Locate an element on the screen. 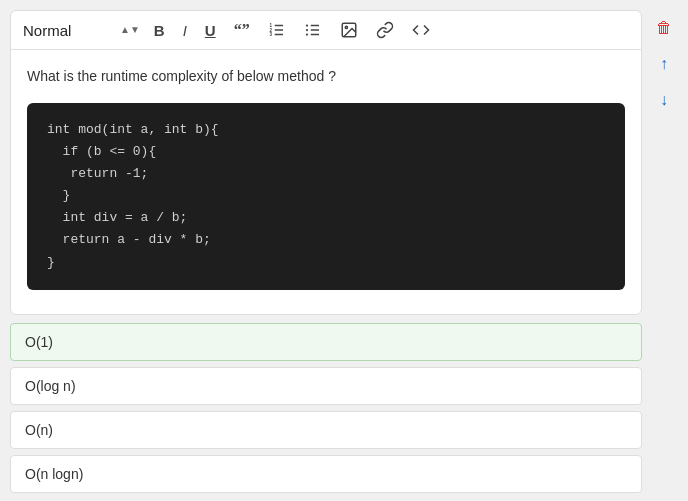 The image size is (688, 501). move-down-button: ↓ is located at coordinates (664, 100).